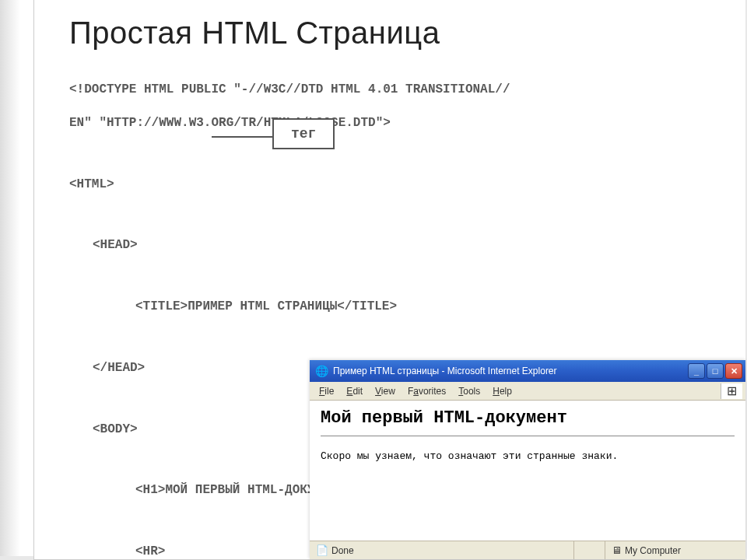  Describe the element at coordinates (385, 391) in the screenshot. I see `menu-view: View` at that location.